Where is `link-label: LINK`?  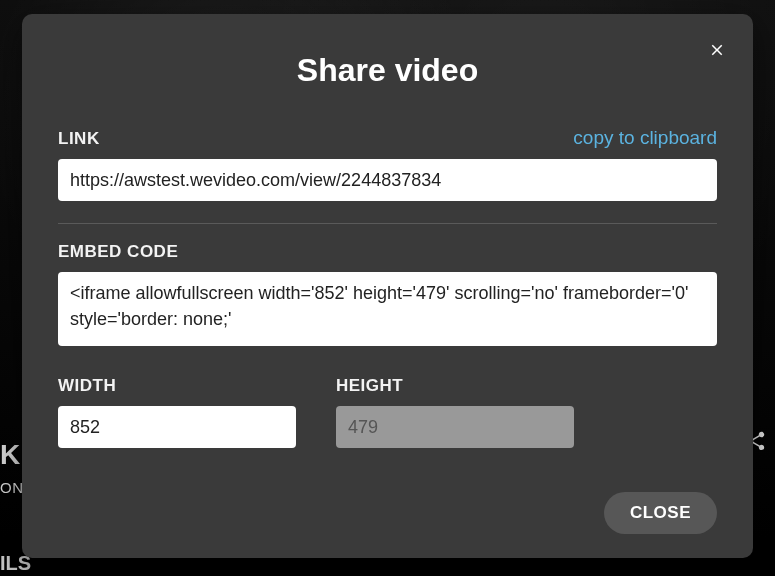
link-label: LINK is located at coordinates (79, 139).